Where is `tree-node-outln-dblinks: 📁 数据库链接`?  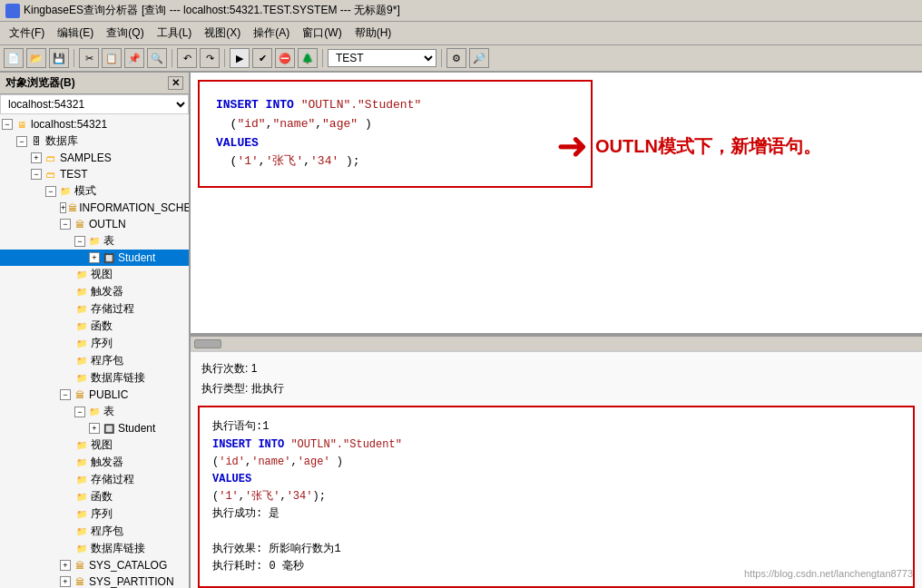
tree-node-outln-dblinks: 📁 数据库链接 is located at coordinates (94, 377).